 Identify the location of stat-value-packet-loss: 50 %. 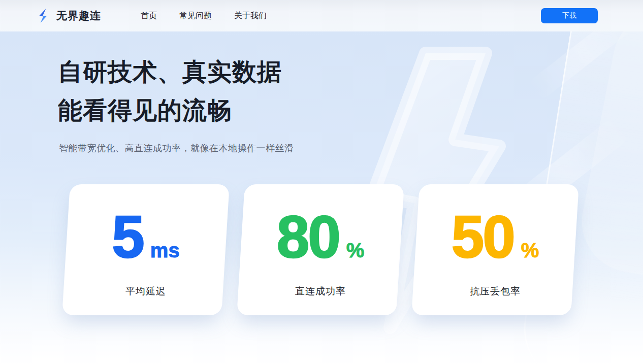
(496, 237).